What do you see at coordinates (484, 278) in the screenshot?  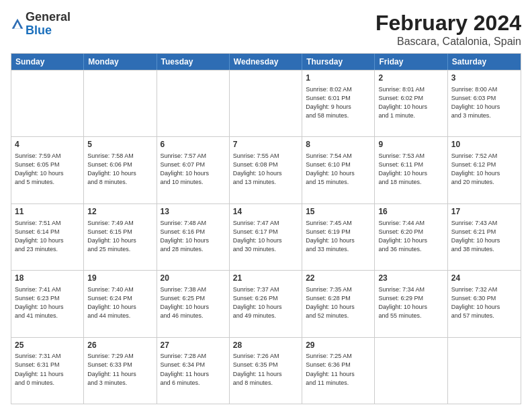 I see `day-number: 24` at bounding box center [484, 278].